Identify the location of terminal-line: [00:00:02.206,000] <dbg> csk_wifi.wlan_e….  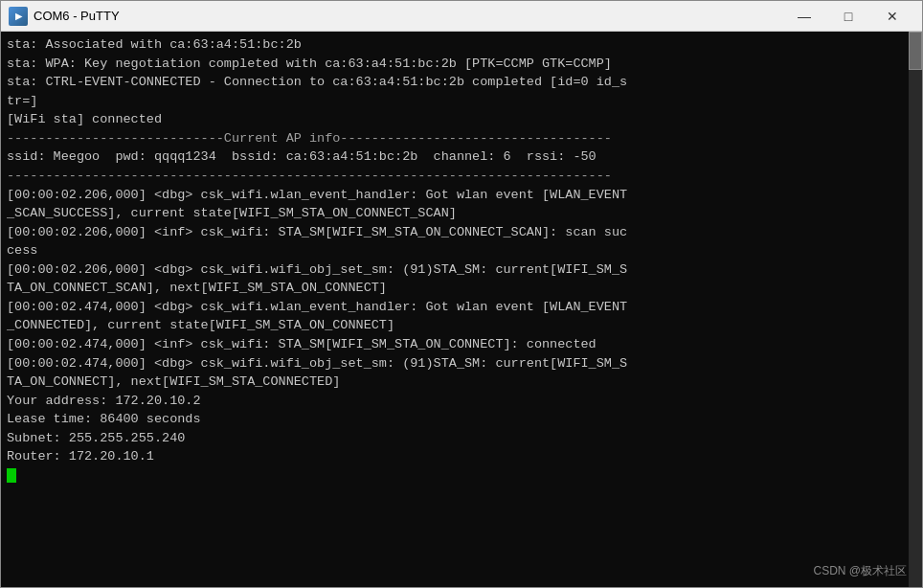
(462, 195).